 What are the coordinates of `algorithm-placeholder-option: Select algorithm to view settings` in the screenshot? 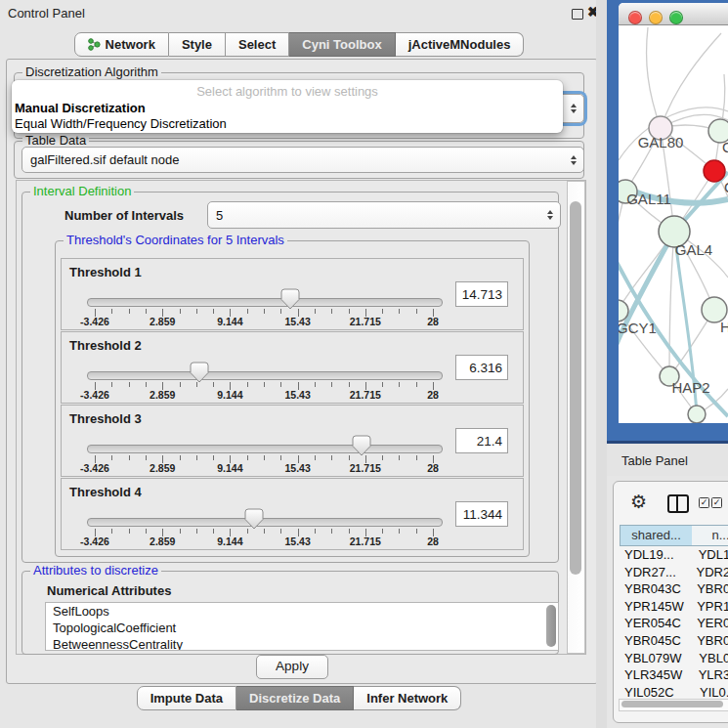 It's located at (287, 92).